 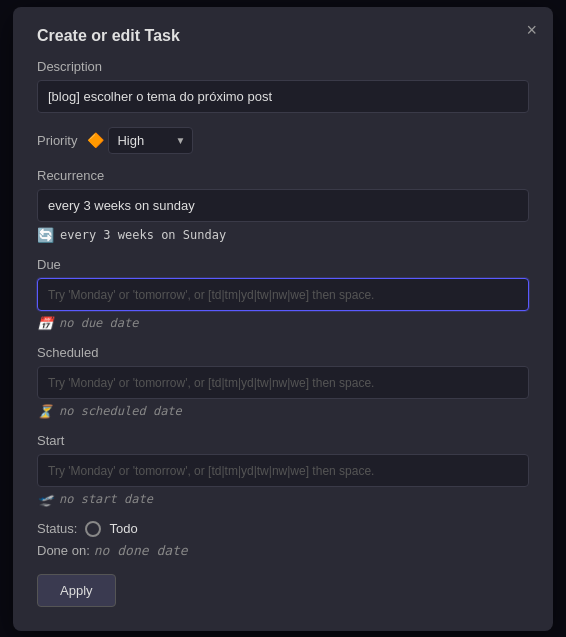 What do you see at coordinates (64, 550) in the screenshot?
I see `done-on-label: Done on:` at bounding box center [64, 550].